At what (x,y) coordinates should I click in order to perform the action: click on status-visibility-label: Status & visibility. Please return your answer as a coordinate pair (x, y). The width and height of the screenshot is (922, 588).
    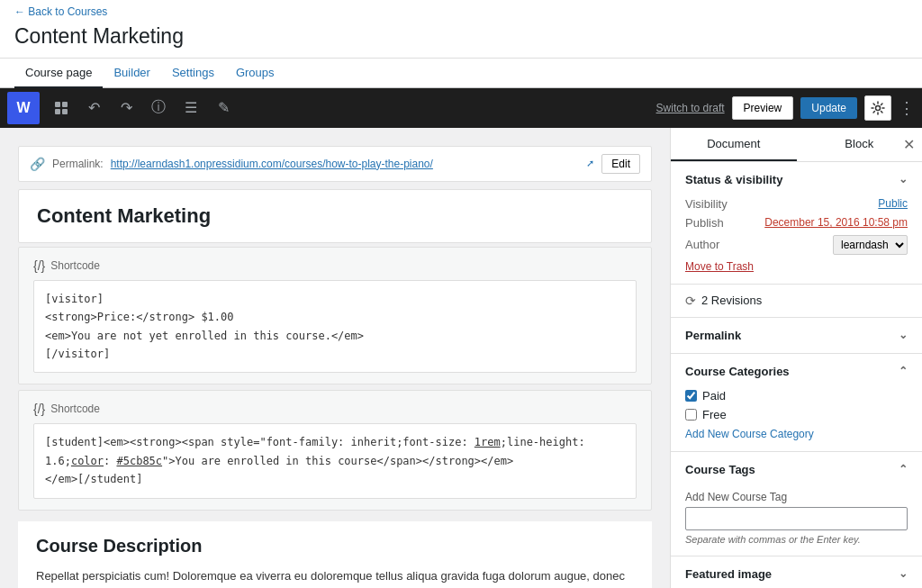
    Looking at the image, I should click on (734, 180).